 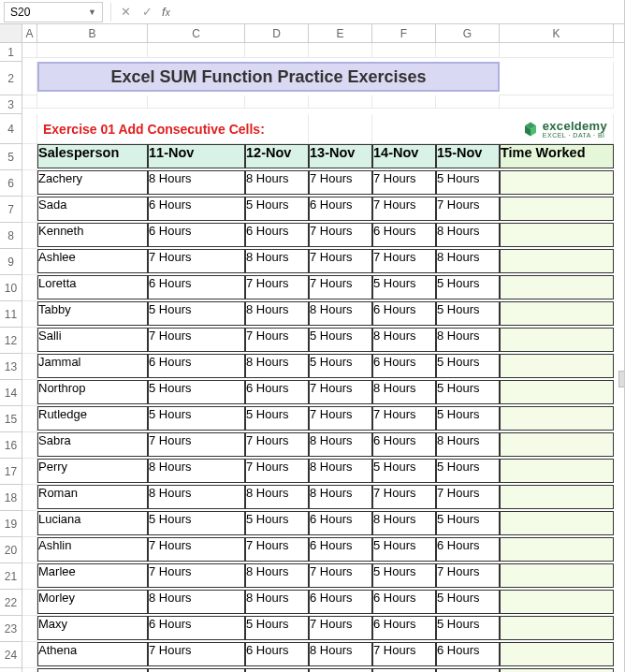 What do you see at coordinates (468, 34) in the screenshot?
I see `col-header-G: G` at bounding box center [468, 34].